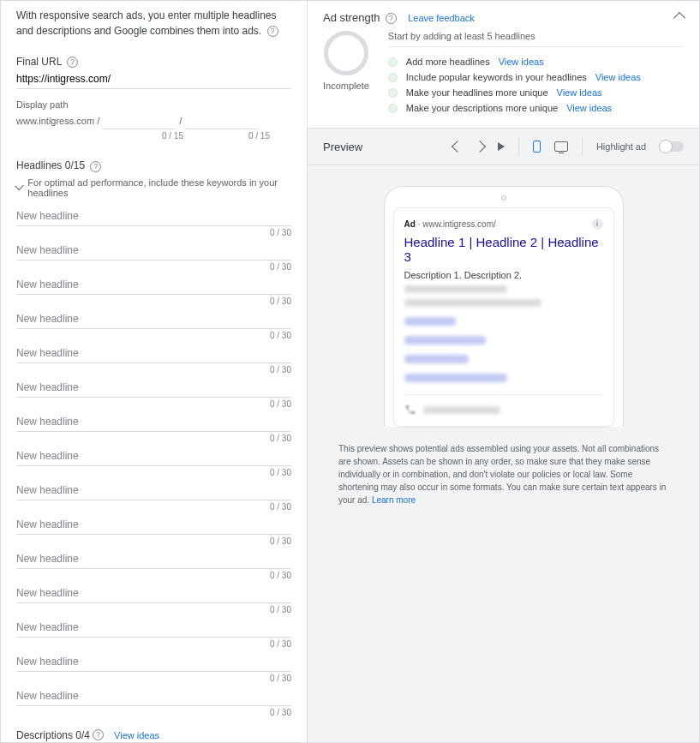 The image size is (700, 743). Describe the element at coordinates (394, 500) in the screenshot. I see `learn-more-link: Learn more` at that location.